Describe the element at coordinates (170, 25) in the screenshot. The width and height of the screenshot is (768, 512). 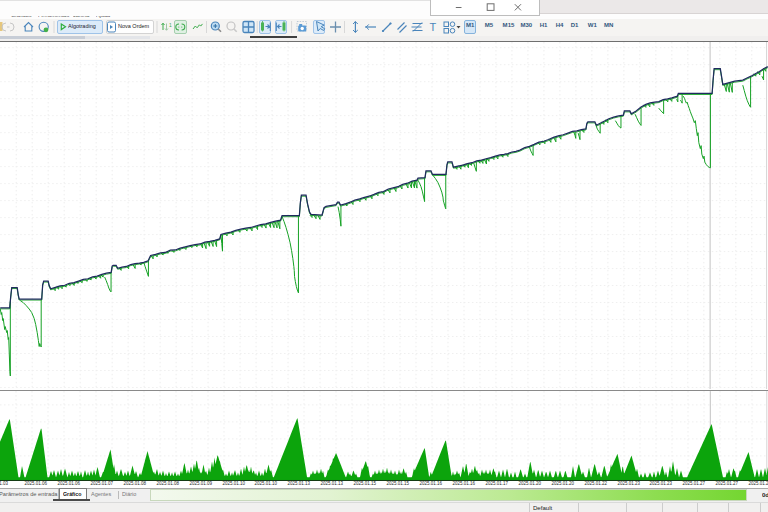
I see `svg-text: 1` at that location.